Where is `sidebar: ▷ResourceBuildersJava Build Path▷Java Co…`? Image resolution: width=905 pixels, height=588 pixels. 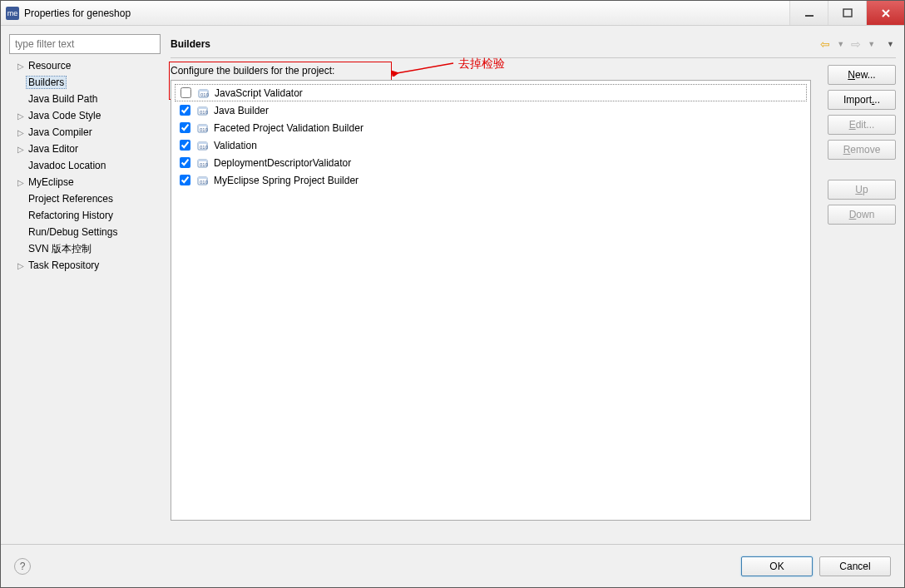
sidebar: ▷ResourceBuildersJava Build Path▷Java Co… is located at coordinates (85, 284).